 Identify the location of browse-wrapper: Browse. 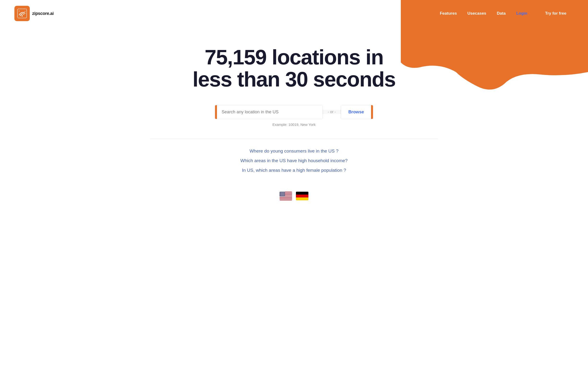
(357, 112).